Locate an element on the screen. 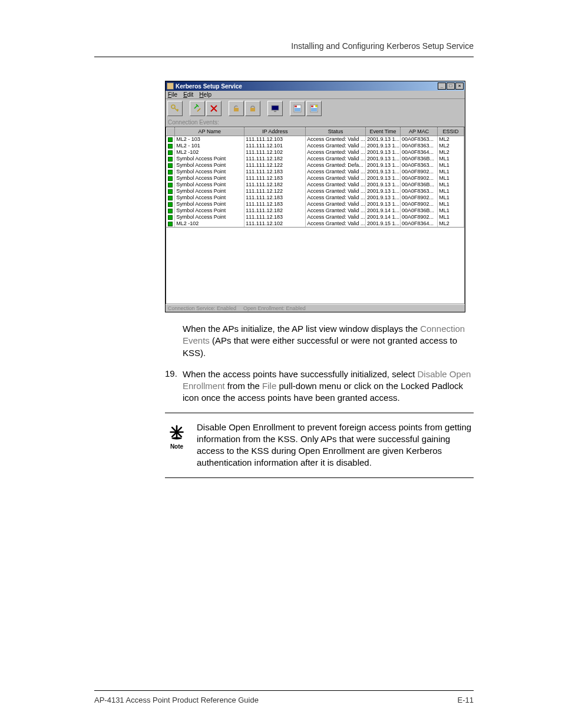  cell: ML2 -102 is located at coordinates (210, 152).